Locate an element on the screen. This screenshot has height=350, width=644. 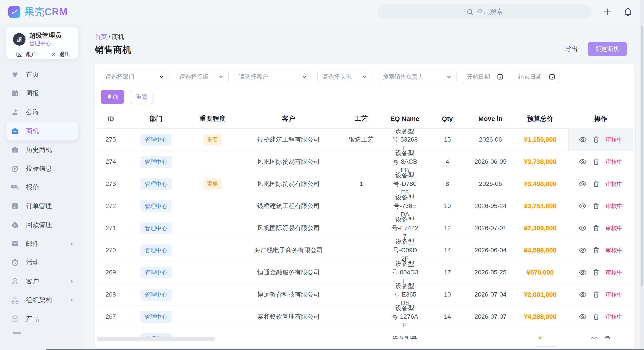
account-label: 账户 is located at coordinates (31, 54).